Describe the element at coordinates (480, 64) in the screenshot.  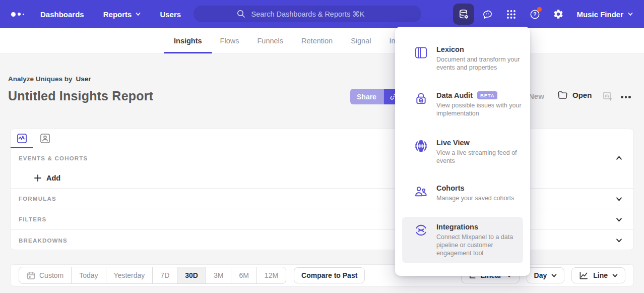
I see `menu-item-description: Document and transform your events and p…` at that location.